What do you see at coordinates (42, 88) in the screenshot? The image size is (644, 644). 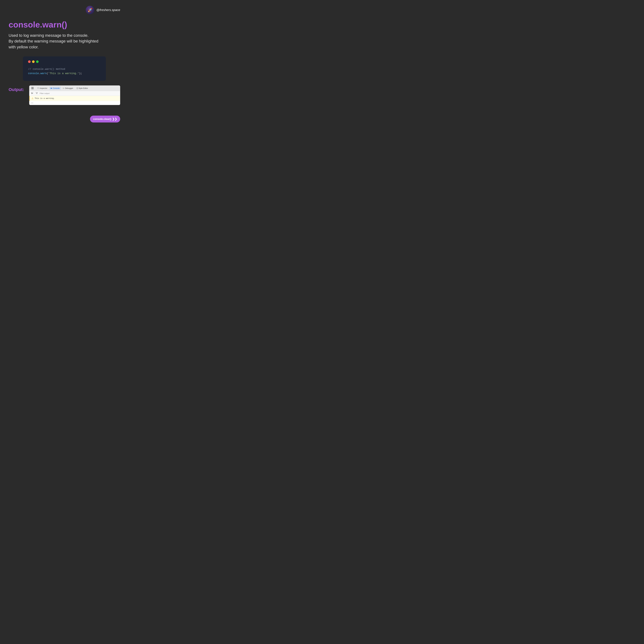 I see `tab-inspector: ☐ Inspector` at bounding box center [42, 88].